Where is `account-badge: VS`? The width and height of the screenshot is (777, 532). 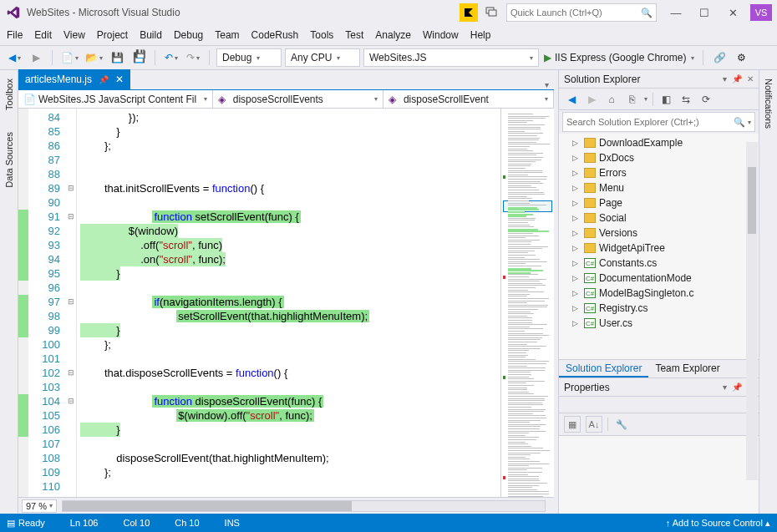 account-badge: VS is located at coordinates (761, 13).